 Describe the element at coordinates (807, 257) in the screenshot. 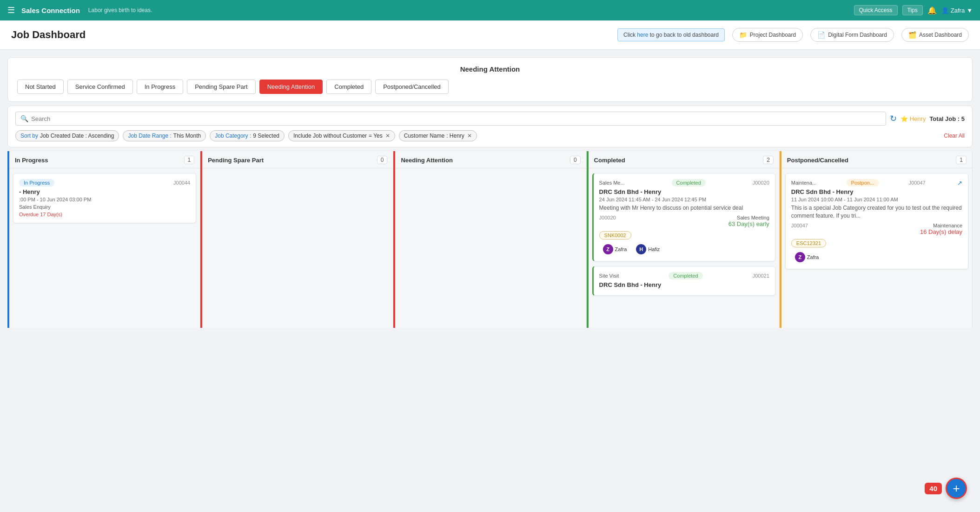

I see `avatar-zafra-j00047: Z Zafra` at that location.